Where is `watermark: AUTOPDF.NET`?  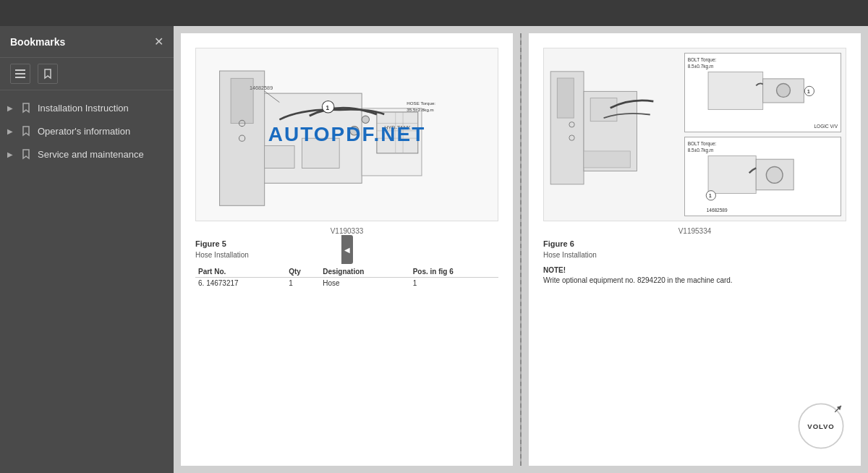
watermark: AUTOPDF.NET is located at coordinates (347, 135).